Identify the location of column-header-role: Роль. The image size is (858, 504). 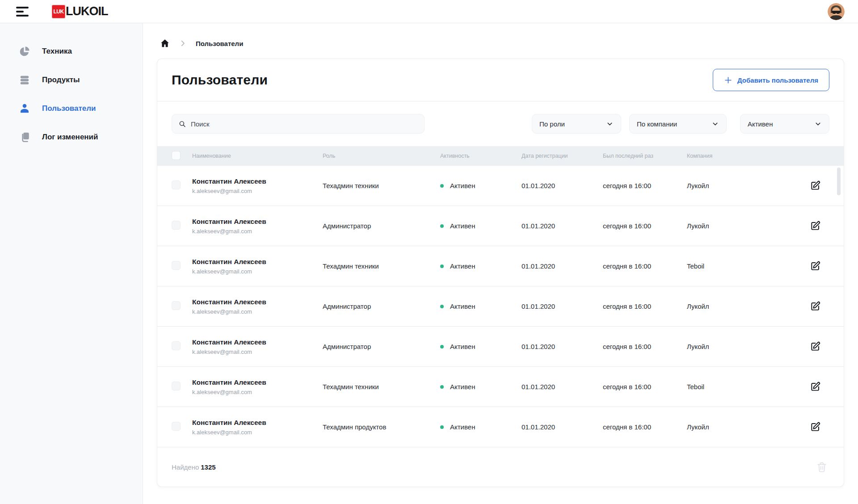
(382, 156).